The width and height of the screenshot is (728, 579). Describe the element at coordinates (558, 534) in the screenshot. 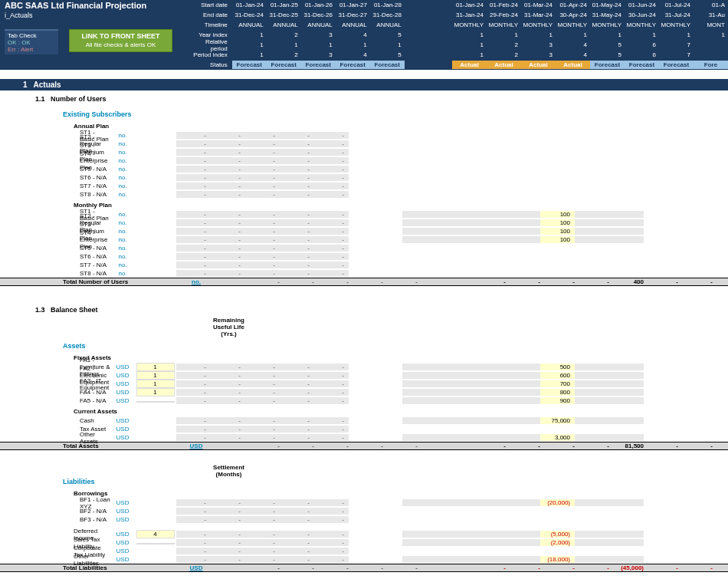

I see `data-cell: (5,000)` at that location.